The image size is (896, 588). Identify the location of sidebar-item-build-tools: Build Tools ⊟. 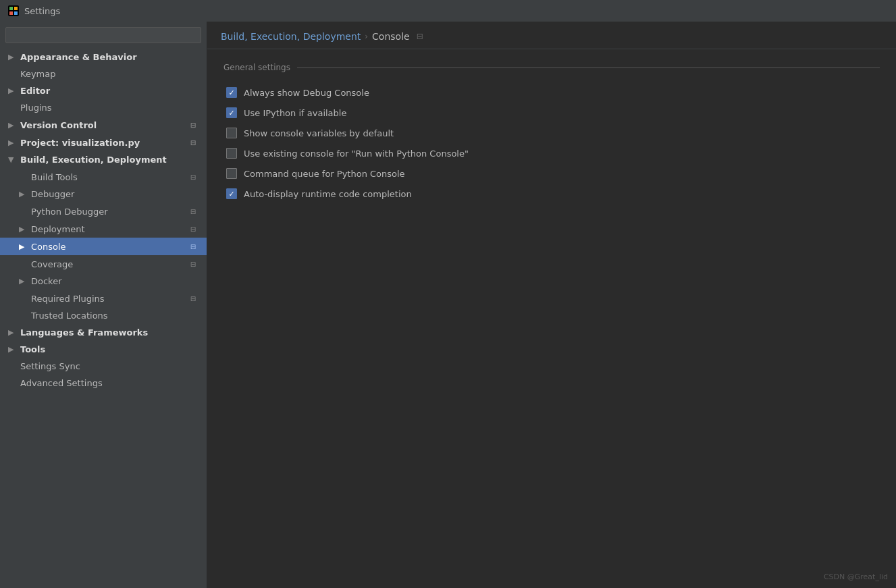
(103, 177).